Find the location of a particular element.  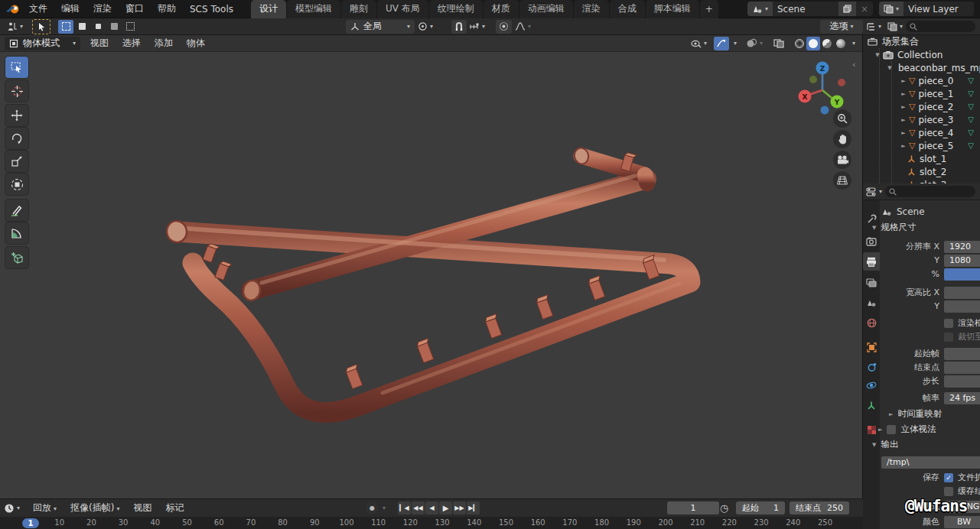

section-format: ▼ 规格尺寸 is located at coordinates (894, 228).